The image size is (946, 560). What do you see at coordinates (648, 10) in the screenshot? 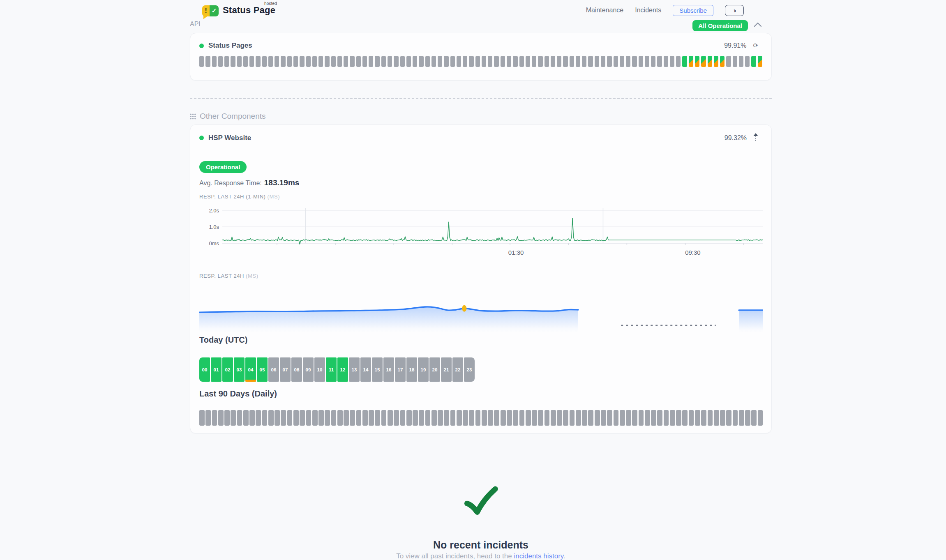
I see `nav-incidents: Incidents` at bounding box center [648, 10].